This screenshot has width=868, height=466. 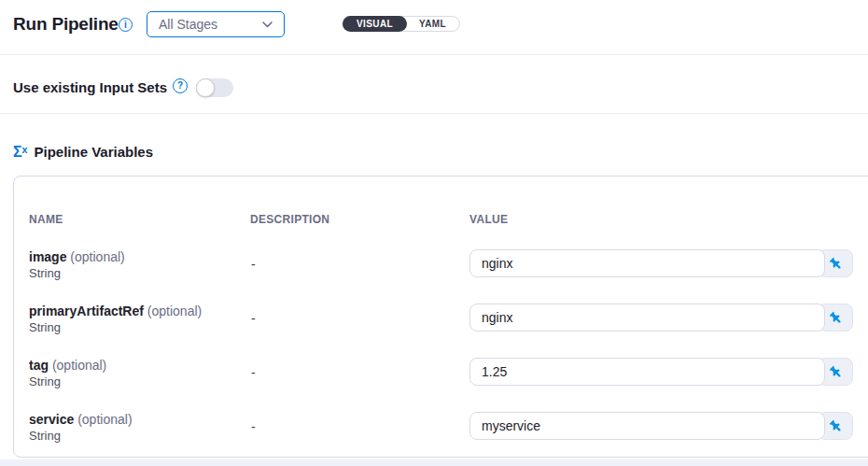 What do you see at coordinates (93, 151) in the screenshot?
I see `pipeline-variables-title: Pipeline Variables` at bounding box center [93, 151].